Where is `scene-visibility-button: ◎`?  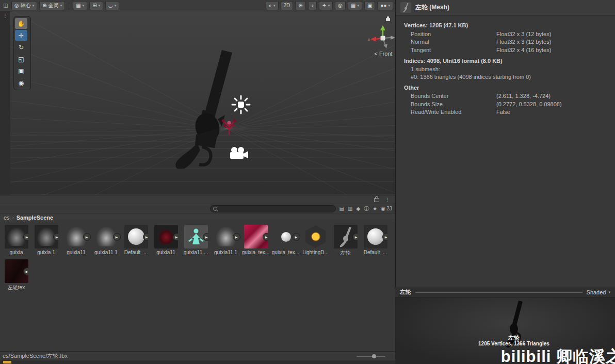
scene-visibility-button: ◎ is located at coordinates (341, 6).